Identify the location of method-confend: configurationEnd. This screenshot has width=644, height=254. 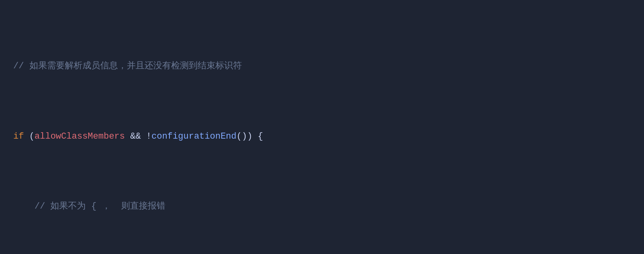
(194, 137).